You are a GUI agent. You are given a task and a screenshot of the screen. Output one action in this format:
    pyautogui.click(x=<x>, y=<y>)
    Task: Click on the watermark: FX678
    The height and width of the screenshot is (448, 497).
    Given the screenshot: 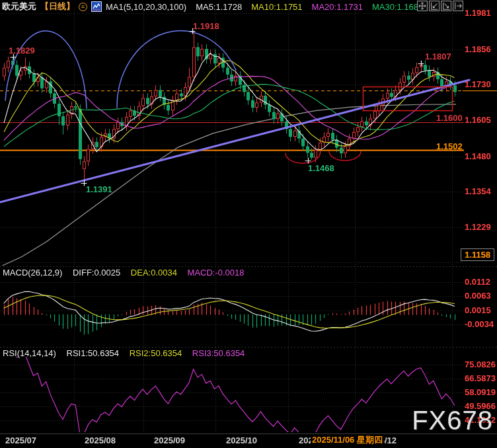 What is the action you would take?
    pyautogui.click(x=452, y=420)
    